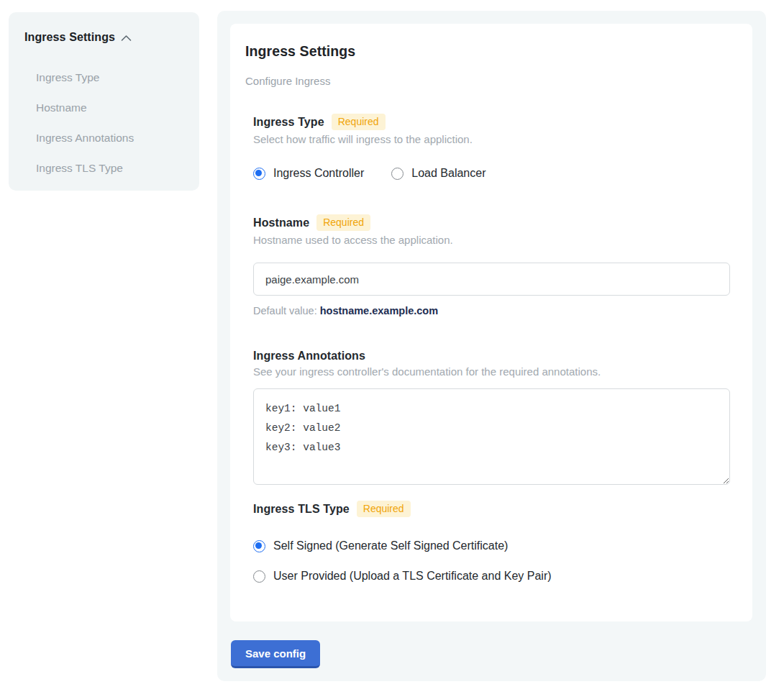 Image resolution: width=784 pixels, height=697 pixels. What do you see at coordinates (488, 81) in the screenshot?
I see `page-subtitle: Configure Ingress` at bounding box center [488, 81].